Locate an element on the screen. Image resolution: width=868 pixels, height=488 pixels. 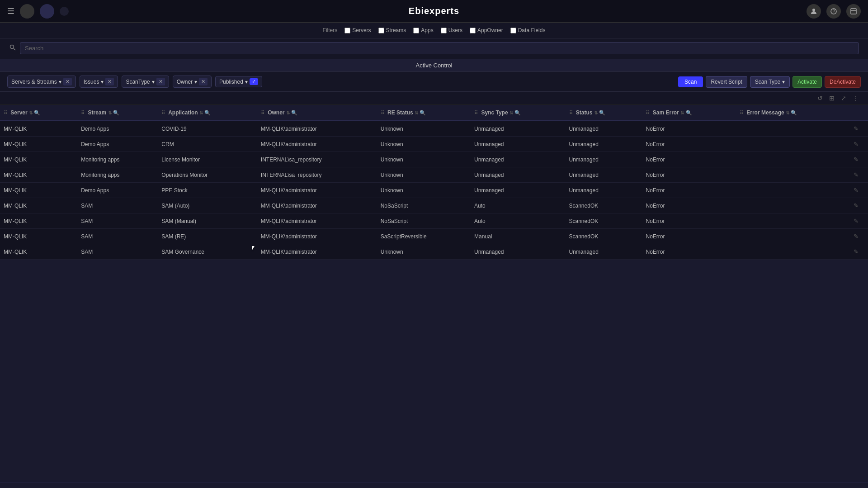
owner-sort-icon: ⇅ is located at coordinates (288, 113).